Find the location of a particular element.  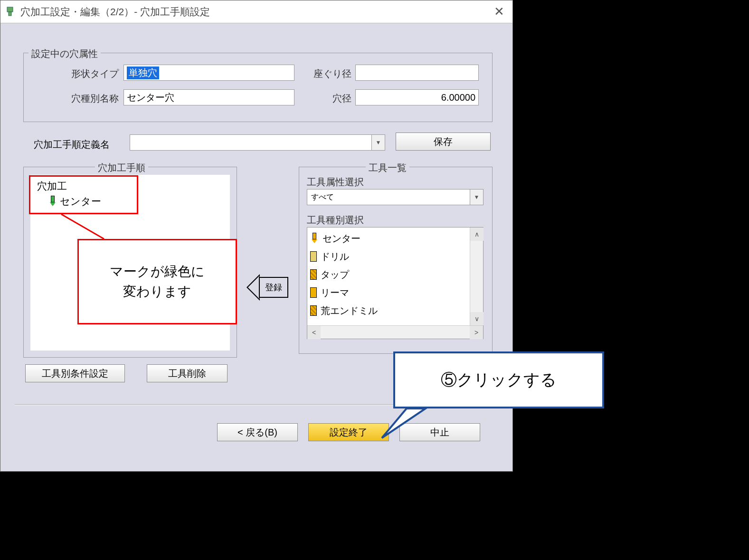

group-legend: 設定中の穴属性 is located at coordinates (65, 54).